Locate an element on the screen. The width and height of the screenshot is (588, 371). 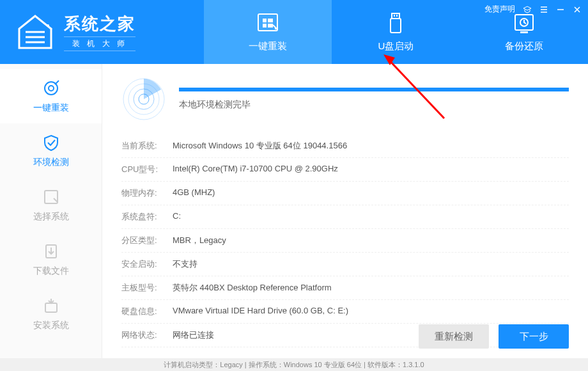
footer-status: 计算机启动类型：Legacy | 操作系统：Windows 10 专业版 64位… is located at coordinates (294, 365).